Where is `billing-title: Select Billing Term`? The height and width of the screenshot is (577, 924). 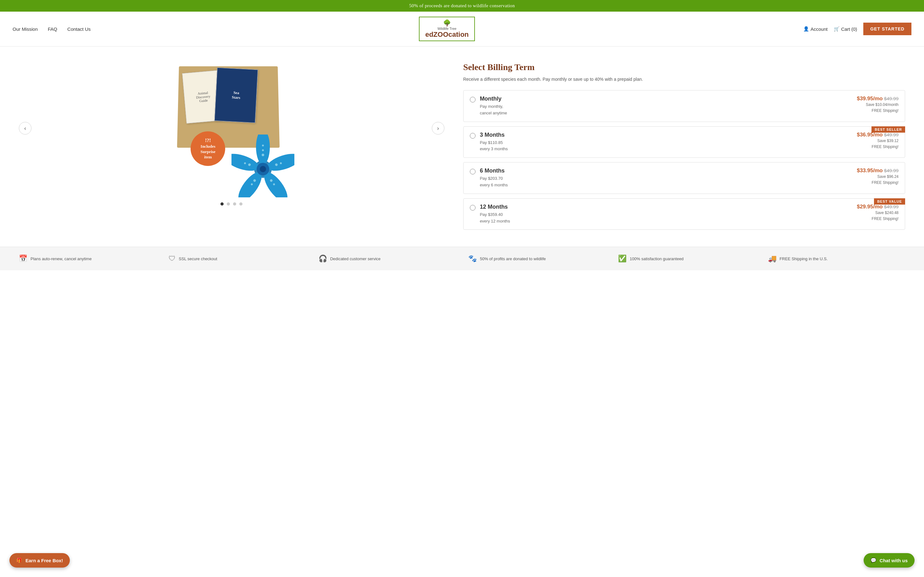 billing-title: Select Billing Term is located at coordinates (684, 67).